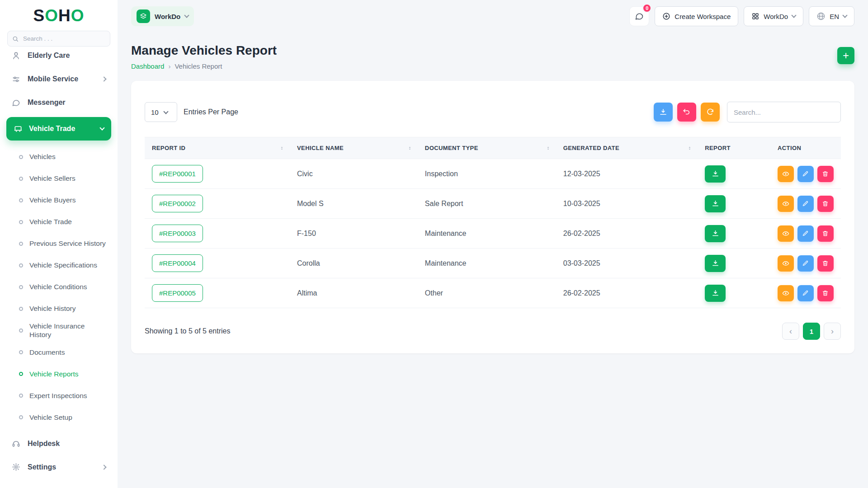 The image size is (868, 488). I want to click on sidebar-subitem-vehicle-specifications: Vehicle Specifications, so click(59, 265).